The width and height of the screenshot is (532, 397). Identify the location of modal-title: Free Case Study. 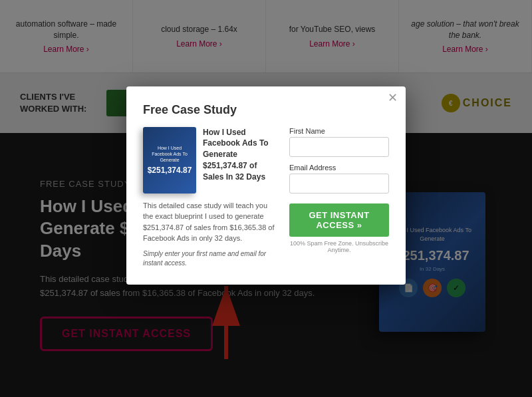
(266, 110).